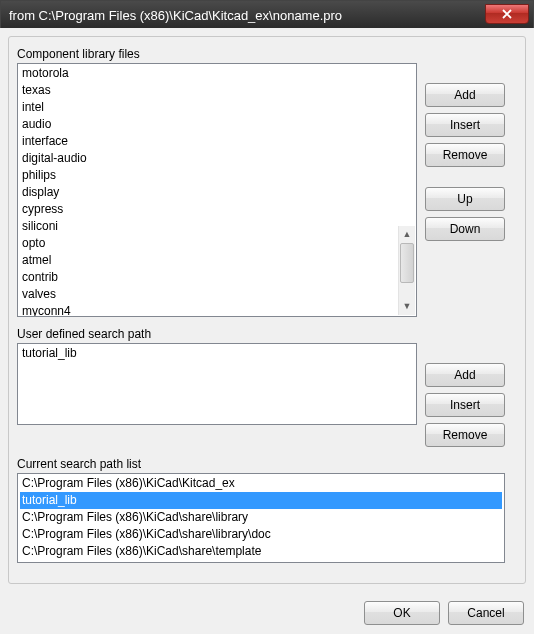  What do you see at coordinates (217, 142) in the screenshot?
I see `list-item: interface` at bounding box center [217, 142].